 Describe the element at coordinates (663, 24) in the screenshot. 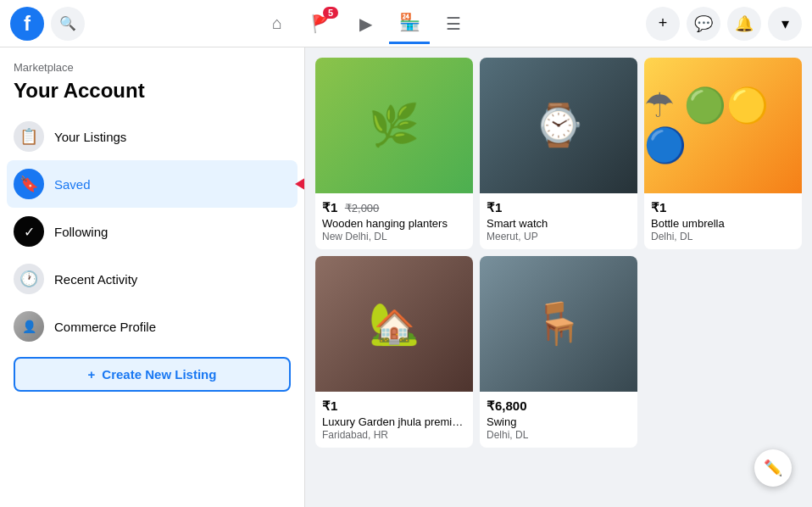

I see `create-button: +` at that location.